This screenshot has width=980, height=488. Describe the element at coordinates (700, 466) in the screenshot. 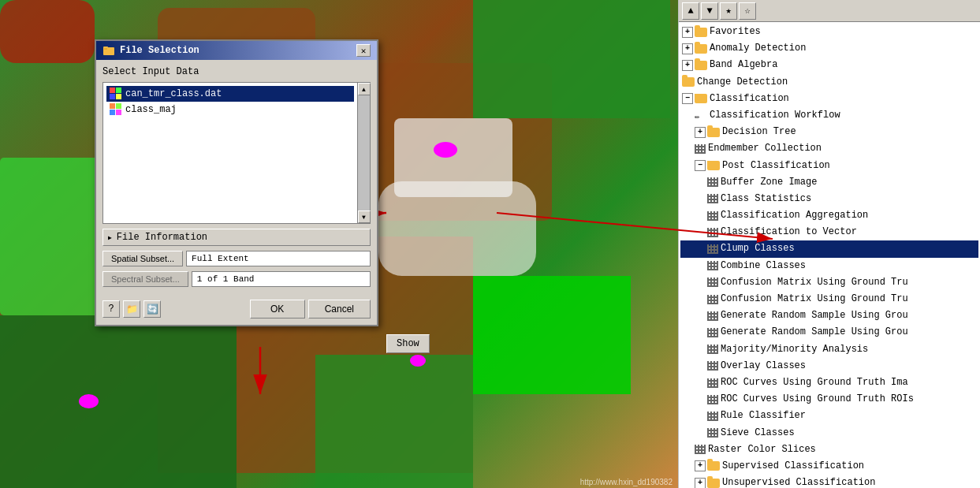

I see `expand-supervised: +` at that location.